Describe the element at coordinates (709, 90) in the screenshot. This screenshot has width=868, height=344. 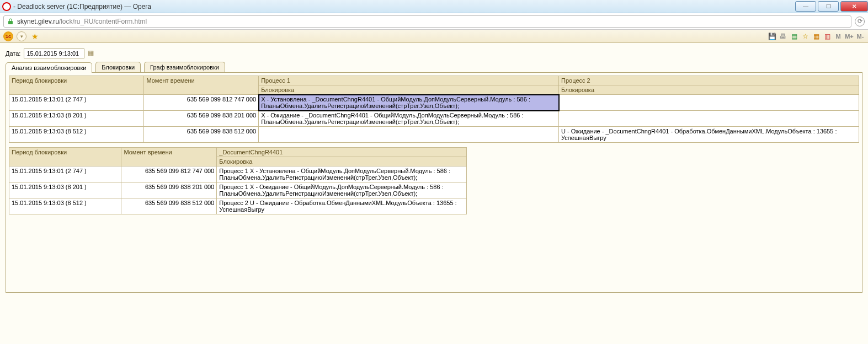
I see `col-lock2: Блокировка` at that location.